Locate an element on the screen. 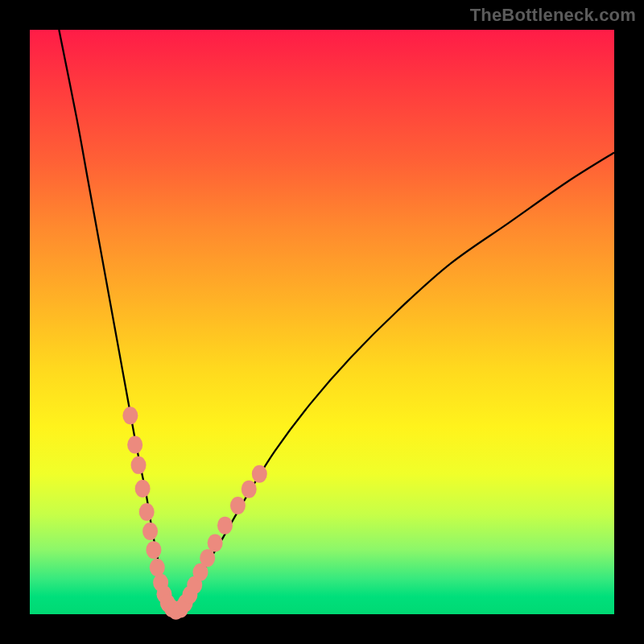  sample-dots-group is located at coordinates (195, 513).